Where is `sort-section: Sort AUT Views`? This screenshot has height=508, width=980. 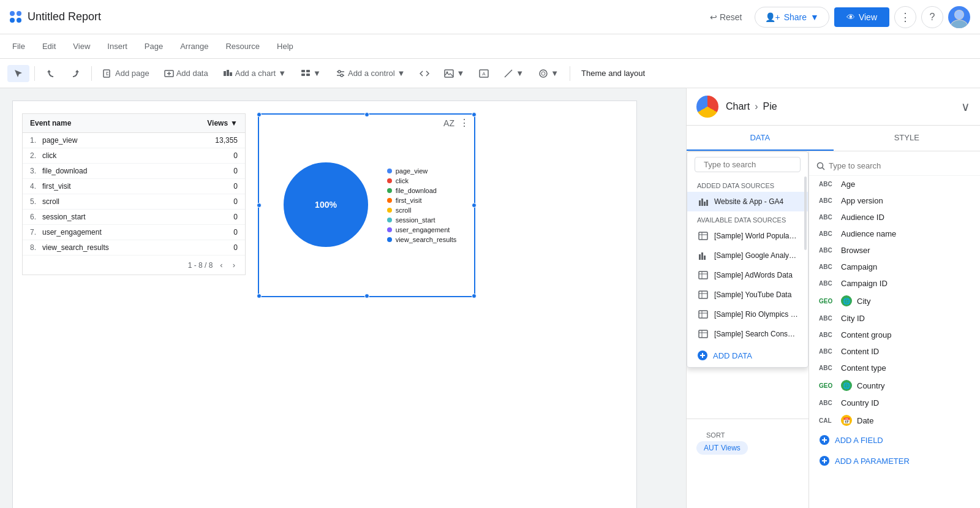 sort-section: Sort AUT Views is located at coordinates (747, 440).